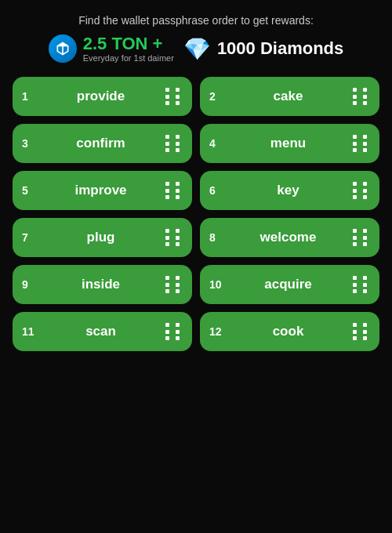 This screenshot has width=392, height=533. What do you see at coordinates (30, 143) in the screenshot?
I see `card-number-3: 3` at bounding box center [30, 143].